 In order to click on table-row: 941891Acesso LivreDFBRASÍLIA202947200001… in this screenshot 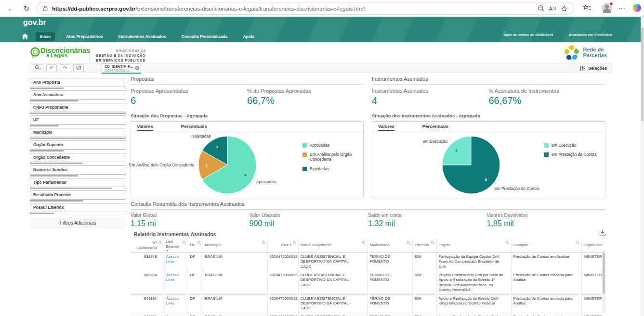, I will do `click(368, 303)`.